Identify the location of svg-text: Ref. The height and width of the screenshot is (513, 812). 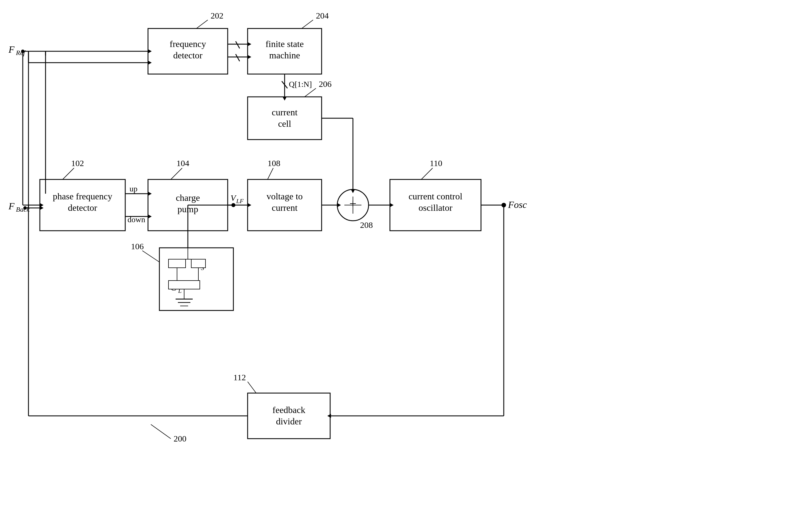
(21, 53).